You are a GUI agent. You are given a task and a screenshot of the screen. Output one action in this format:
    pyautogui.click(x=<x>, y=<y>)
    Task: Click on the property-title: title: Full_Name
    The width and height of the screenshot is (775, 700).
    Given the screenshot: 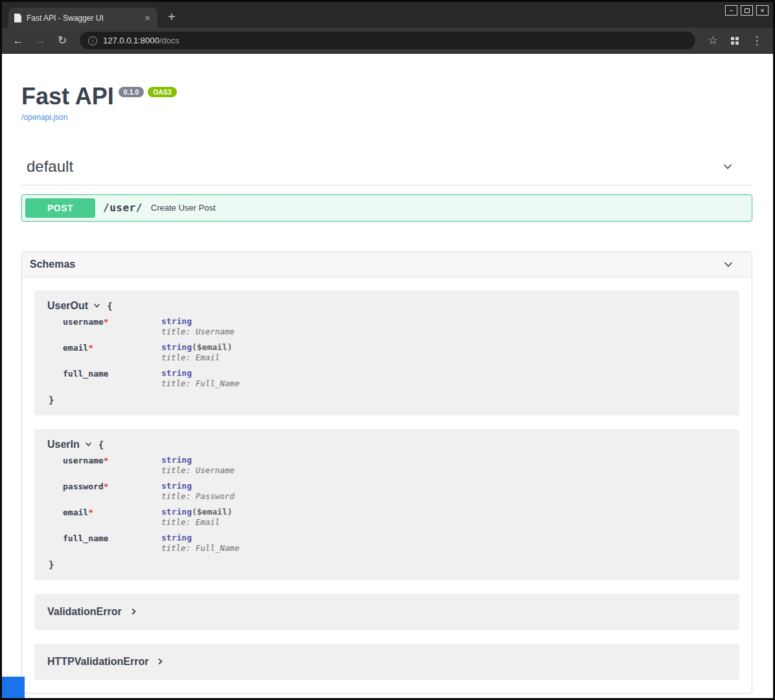 What is the action you would take?
    pyautogui.click(x=200, y=384)
    